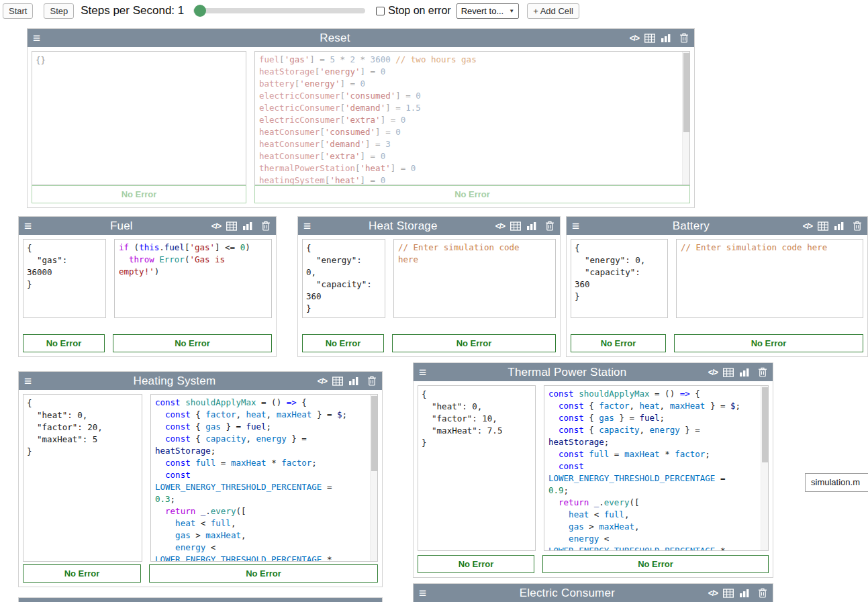 The image size is (868, 602). What do you see at coordinates (132, 11) in the screenshot?
I see `steps-per-second-label: Steps per Second: 1` at bounding box center [132, 11].